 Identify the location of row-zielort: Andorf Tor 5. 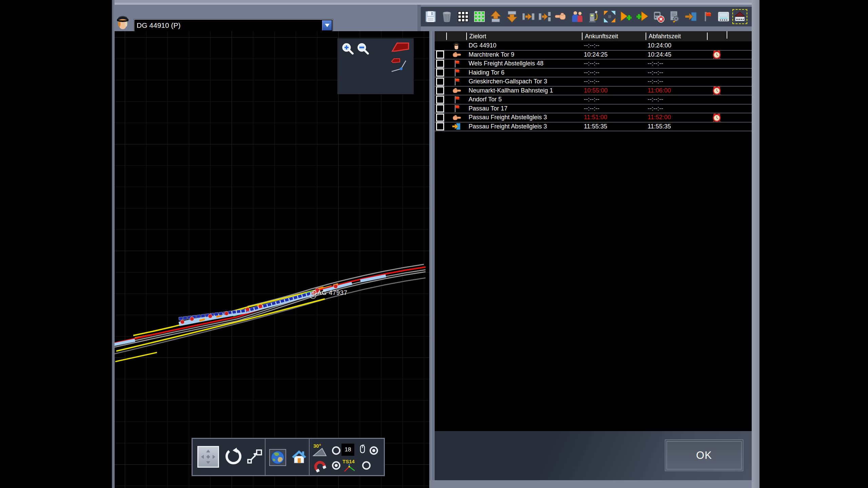
(524, 100).